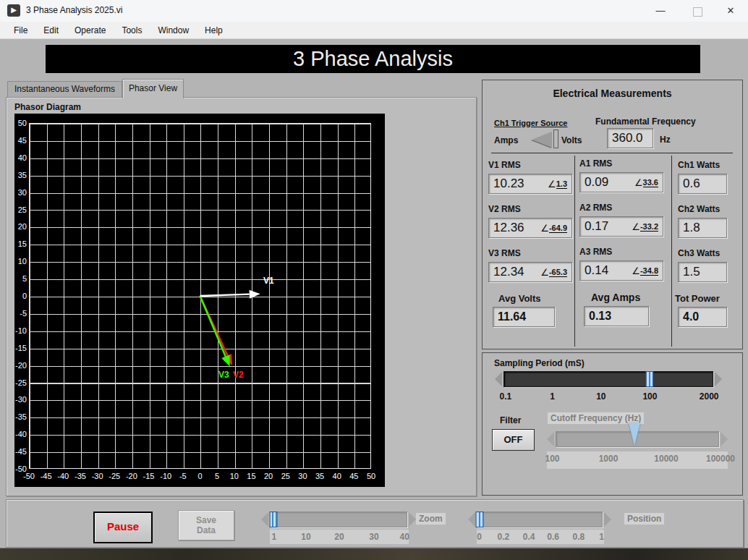 Image resolution: width=748 pixels, height=560 pixels. Describe the element at coordinates (20, 313) in the screenshot. I see `y-tick-label: -5` at that location.